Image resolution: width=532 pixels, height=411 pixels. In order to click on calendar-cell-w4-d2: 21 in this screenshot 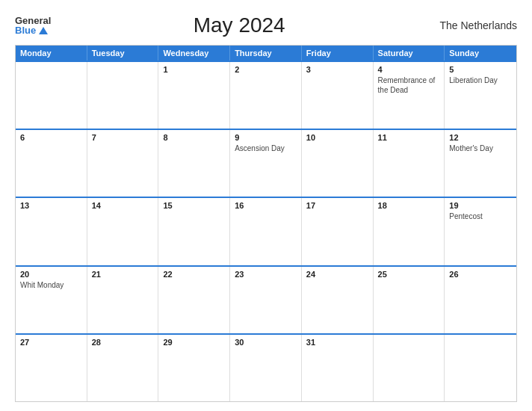, I will do `click(123, 300)`.